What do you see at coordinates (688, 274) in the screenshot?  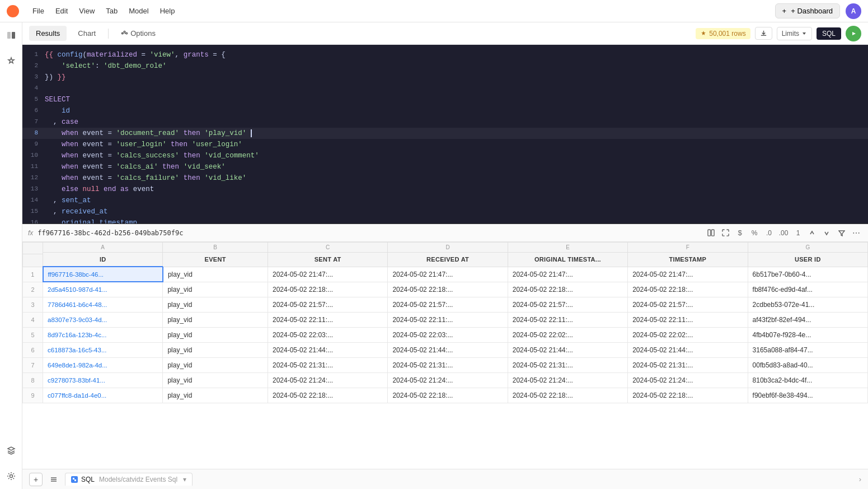 I see `cell-timestamp: 2024-05-02 21:47:...` at bounding box center [688, 274].